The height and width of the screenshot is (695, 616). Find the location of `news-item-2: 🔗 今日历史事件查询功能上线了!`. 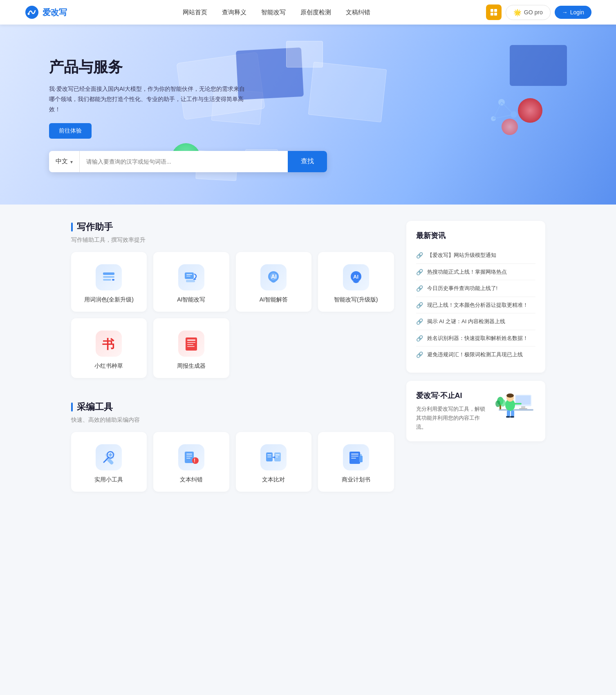

news-item-2: 🔗 今日历史事件查询功能上线了! is located at coordinates (476, 289).